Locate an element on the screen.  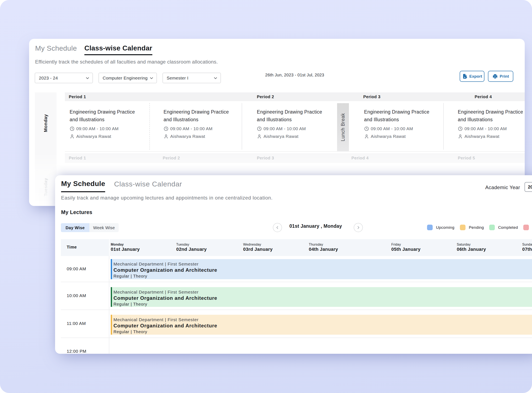
period-header: Period 3 is located at coordinates (372, 97).